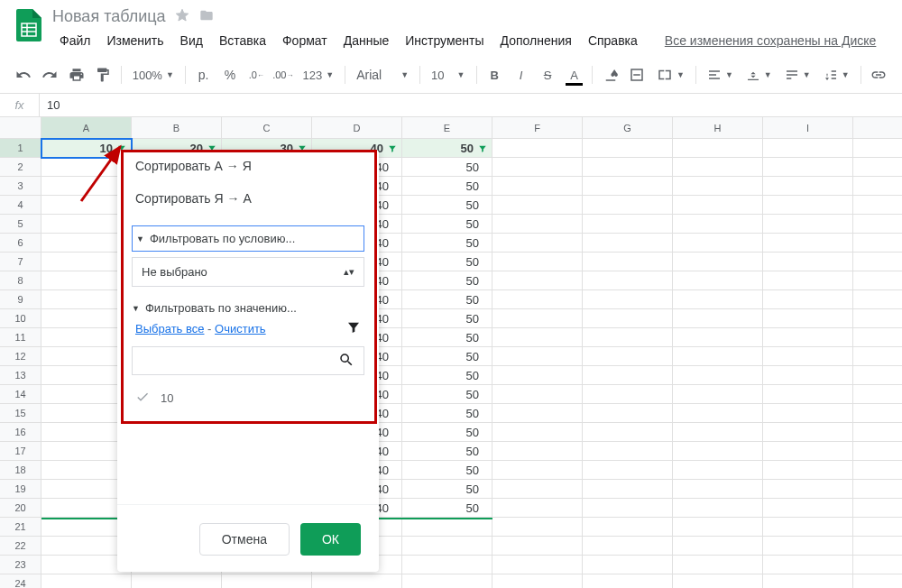 This screenshot has width=902, height=588. Describe the element at coordinates (837, 75) in the screenshot. I see `rotate-button: ▼` at that location.